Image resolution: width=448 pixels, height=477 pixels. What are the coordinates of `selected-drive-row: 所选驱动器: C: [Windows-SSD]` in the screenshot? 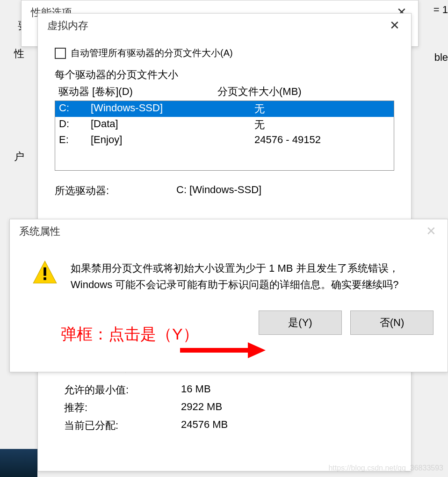 It's located at (224, 191).